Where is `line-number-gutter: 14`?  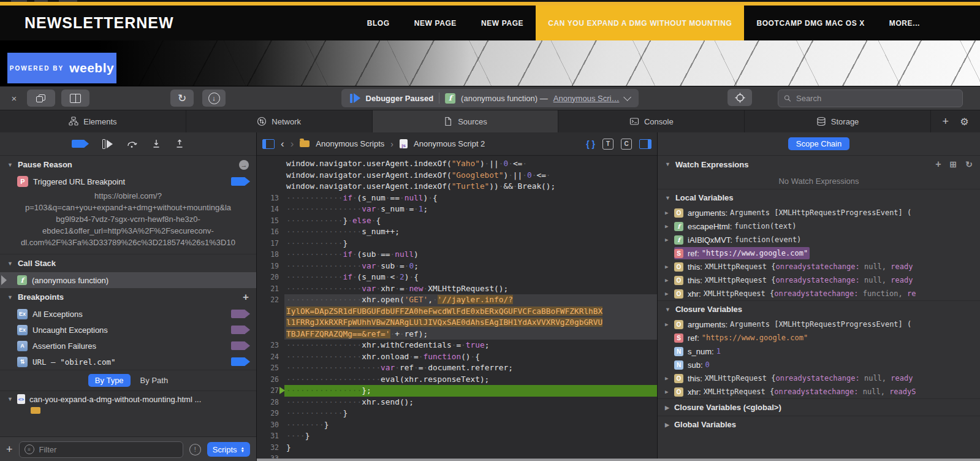
line-number-gutter: 14 is located at coordinates (271, 210).